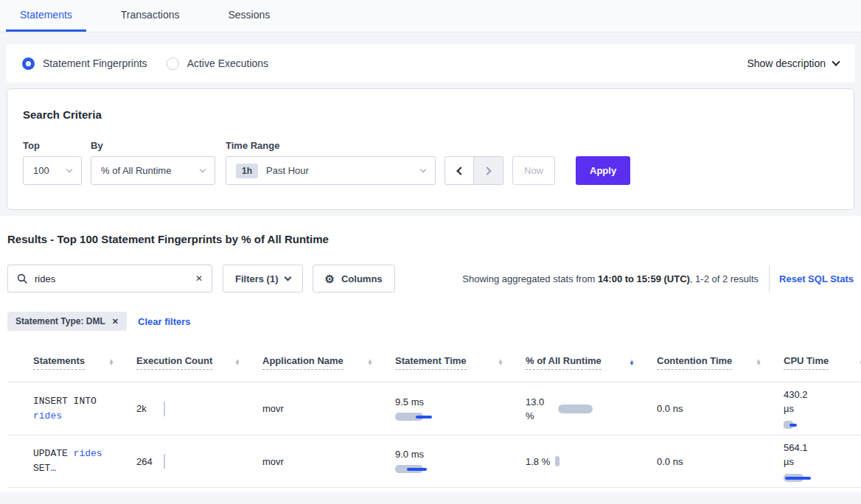 This screenshot has width=861, height=504. What do you see at coordinates (720, 363) in the screenshot?
I see `column-header-contention-time: Contention Time ▲▼` at bounding box center [720, 363].